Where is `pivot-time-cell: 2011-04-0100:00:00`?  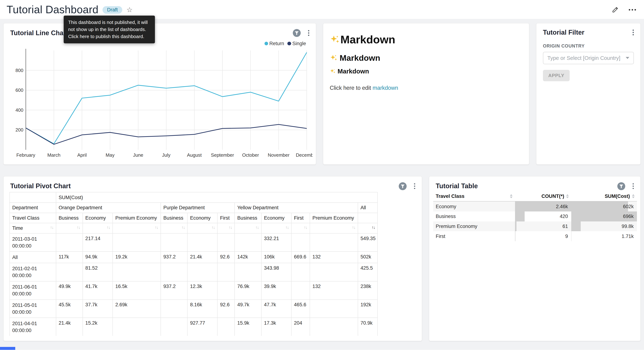
pivot-time-cell: 2011-04-0100:00:00 is located at coordinates (33, 327).